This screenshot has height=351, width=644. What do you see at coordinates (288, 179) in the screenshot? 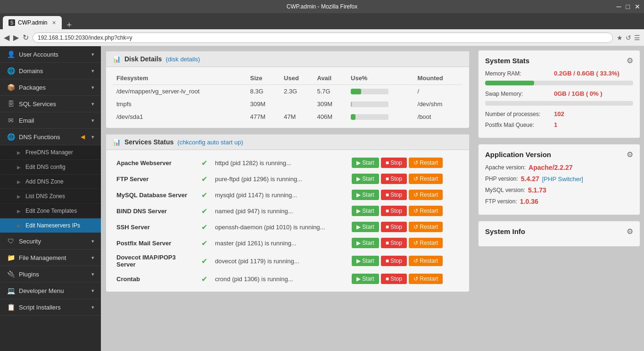
I see `service-table-row: FTP Server ✔ pure-ftpd (pid 1296) is run…` at bounding box center [288, 179].